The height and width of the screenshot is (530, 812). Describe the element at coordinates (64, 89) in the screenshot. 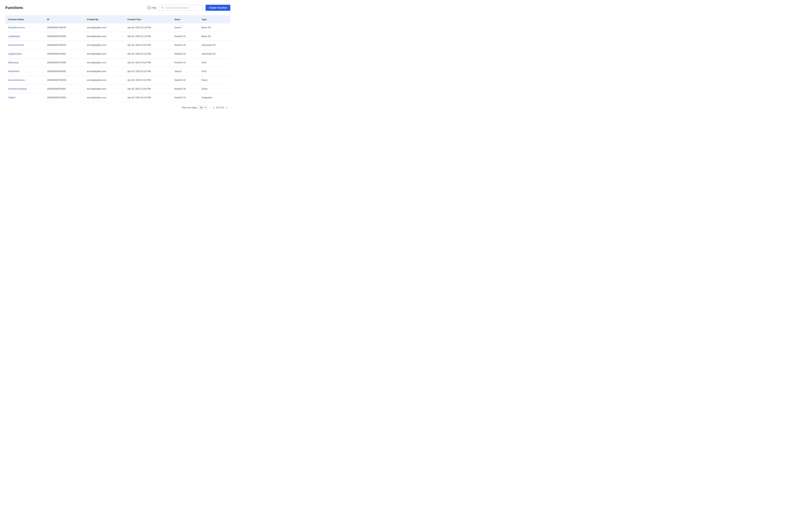

I see `cell-id: 105000000763001` at that location.